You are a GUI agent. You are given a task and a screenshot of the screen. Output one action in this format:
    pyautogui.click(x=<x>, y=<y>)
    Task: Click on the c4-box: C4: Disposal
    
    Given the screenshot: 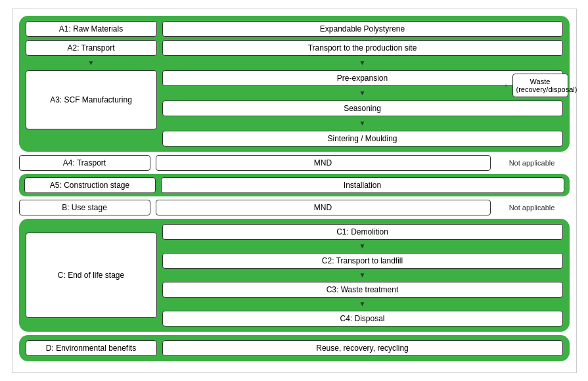 What is the action you would take?
    pyautogui.click(x=363, y=319)
    